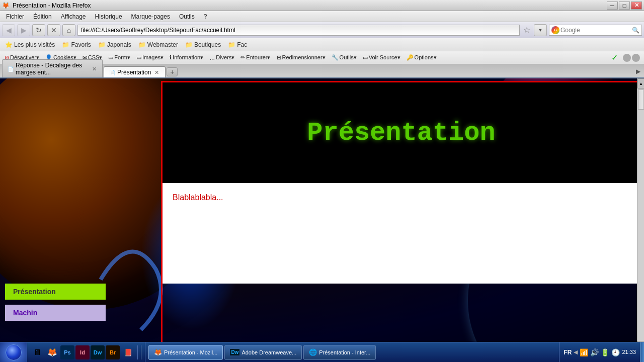 The image size is (644, 362). I want to click on outils-icon: 🔧, so click(335, 57).